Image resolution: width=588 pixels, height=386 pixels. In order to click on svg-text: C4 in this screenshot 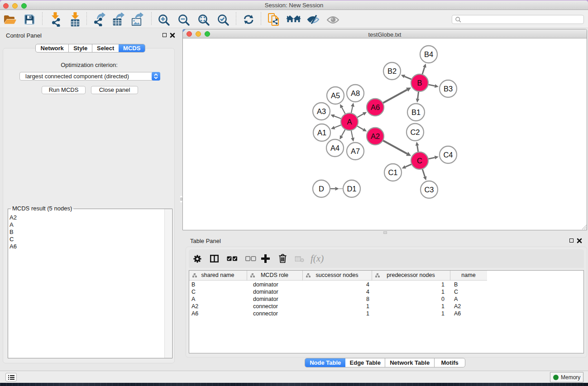, I will do `click(448, 155)`.